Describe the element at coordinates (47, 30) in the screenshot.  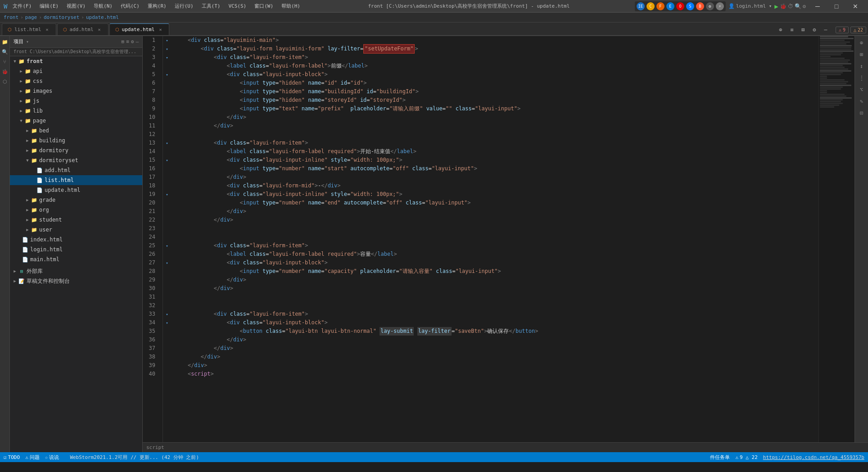
I see `tab-close-list: ✕` at that location.